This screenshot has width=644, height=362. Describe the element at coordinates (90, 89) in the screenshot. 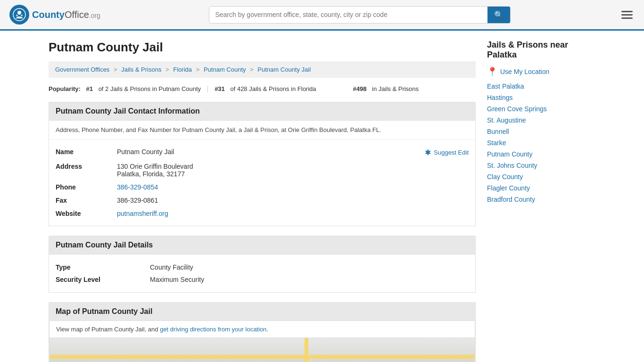

I see `popularity-rank1: #1` at that location.